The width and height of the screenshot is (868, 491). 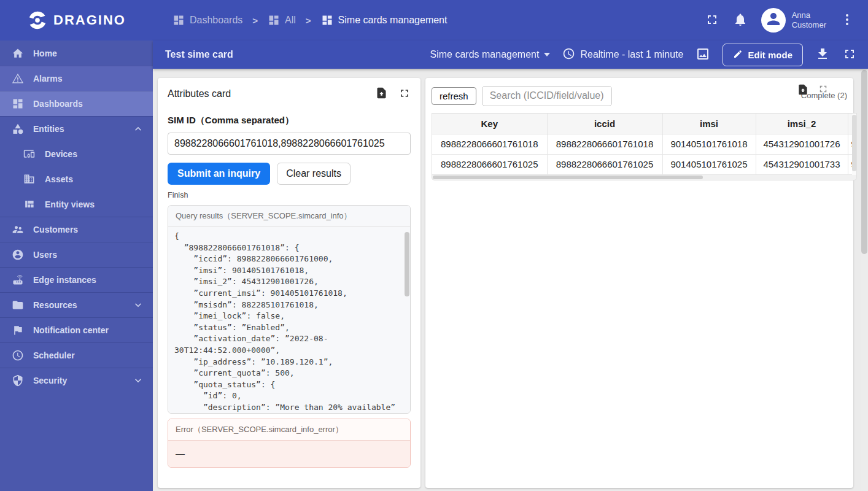 I want to click on timewindow-button: Realtime - last 1 minute, so click(x=622, y=55).